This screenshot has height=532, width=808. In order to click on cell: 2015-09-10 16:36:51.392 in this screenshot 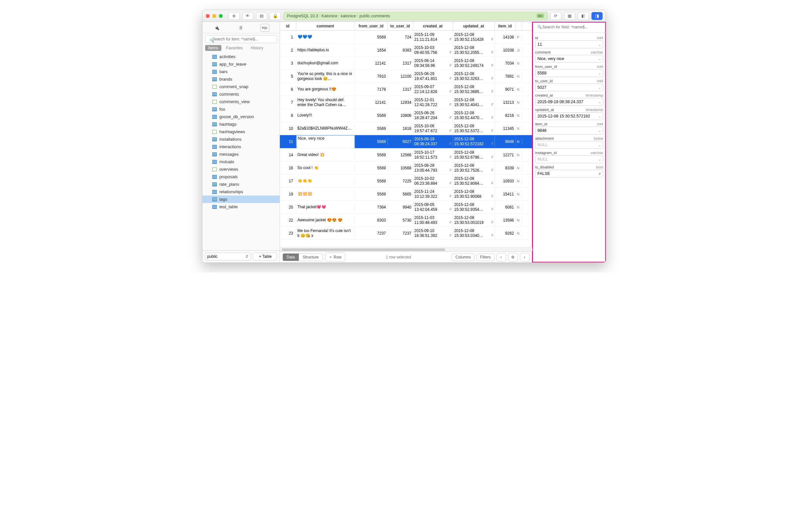, I will do `click(433, 233)`.